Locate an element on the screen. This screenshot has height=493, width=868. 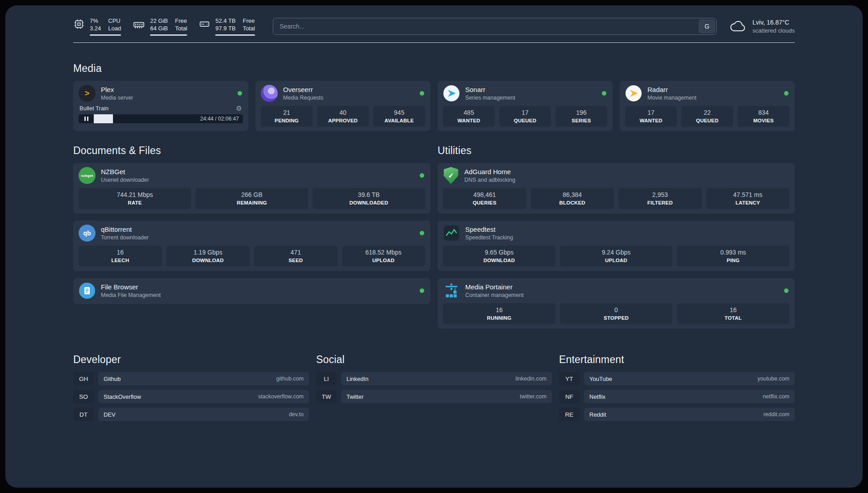
section-title-developer: Developer is located at coordinates (191, 360).